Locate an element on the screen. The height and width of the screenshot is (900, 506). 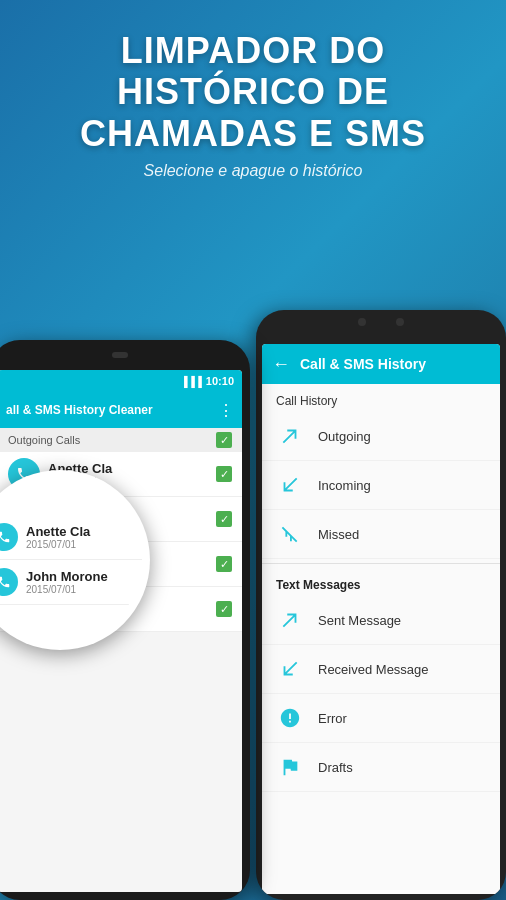
incoming-menu-item: Incoming is located at coordinates (381, 486).